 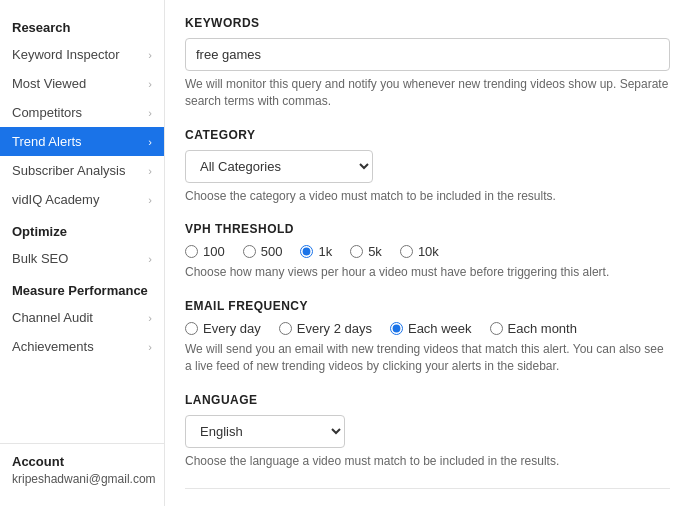 I want to click on vph-label: VPH THRESHOLD, so click(x=428, y=229).